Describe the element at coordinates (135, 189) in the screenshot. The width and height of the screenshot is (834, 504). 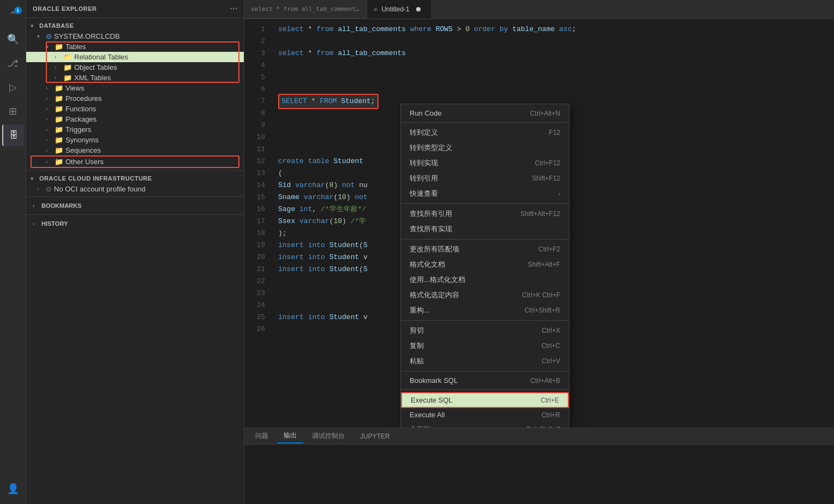
I see `tree-item-no-oci: › ⊙ No OCI account profile found` at that location.